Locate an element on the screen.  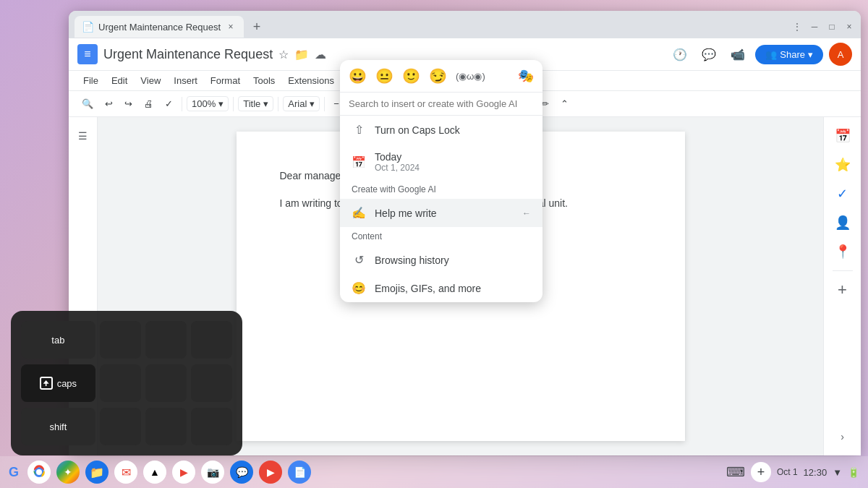
google-g-logo: G is located at coordinates (14, 473).